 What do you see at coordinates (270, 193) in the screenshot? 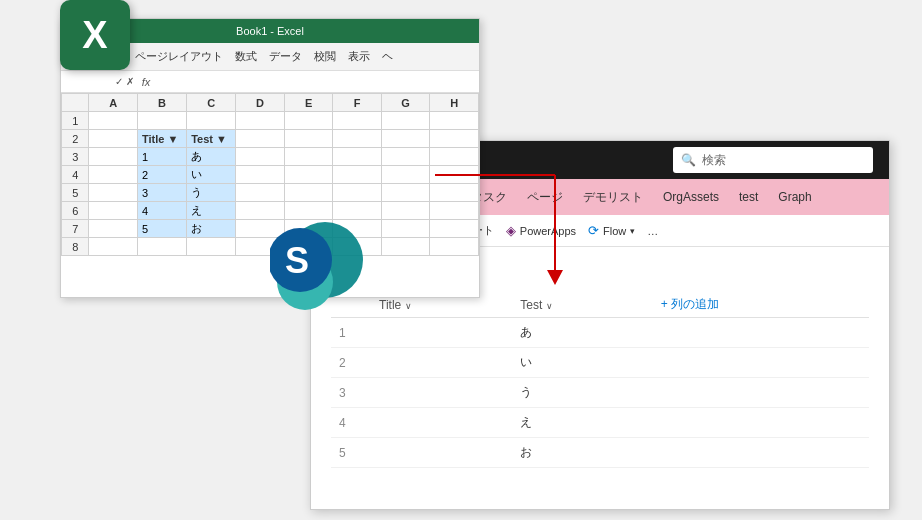
I see `table-row: 5 3 う` at bounding box center [270, 193].